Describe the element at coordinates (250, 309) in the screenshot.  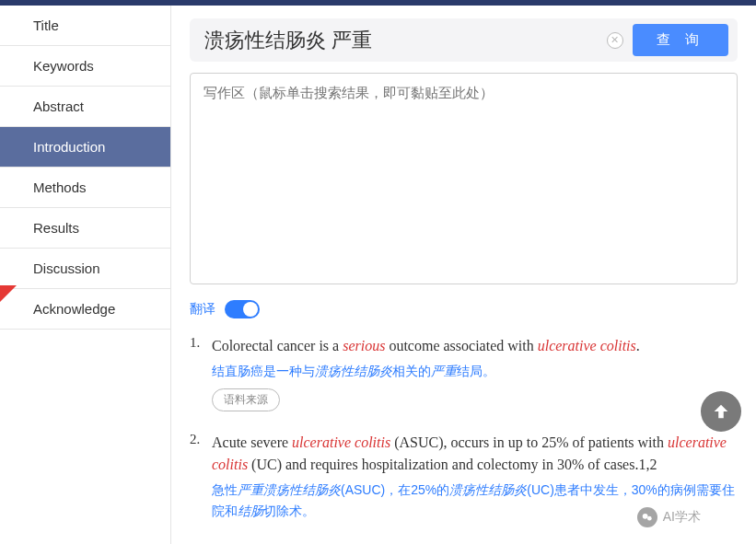
I see `toggle-knob` at that location.